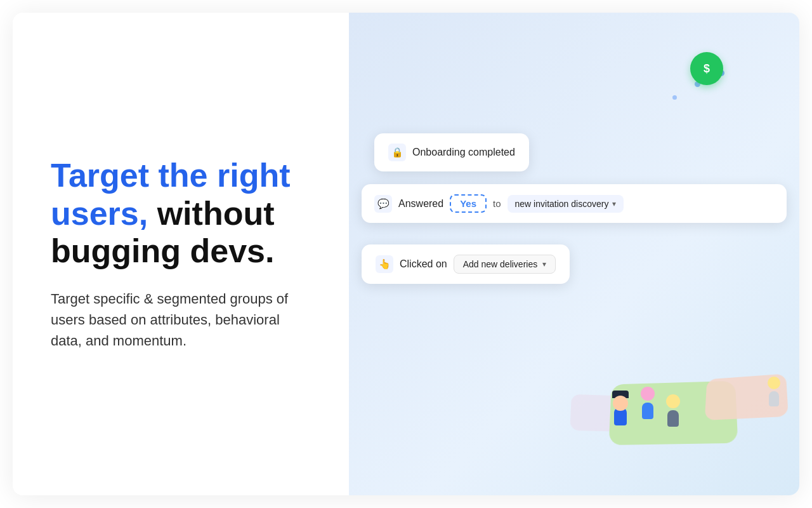  What do you see at coordinates (505, 264) in the screenshot?
I see `deliveries-dropdown: Add new deliveries ▾` at bounding box center [505, 264].